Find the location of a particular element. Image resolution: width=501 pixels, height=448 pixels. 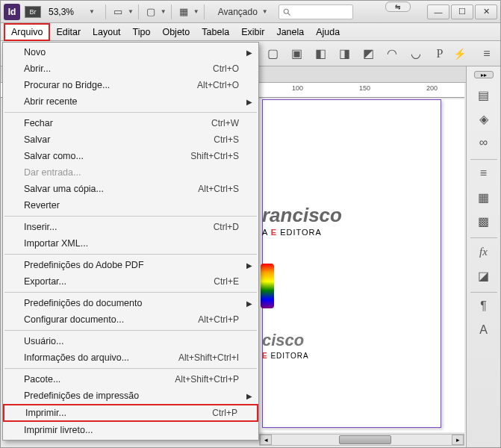

view-options-icon: ▭ is located at coordinates (118, 12).